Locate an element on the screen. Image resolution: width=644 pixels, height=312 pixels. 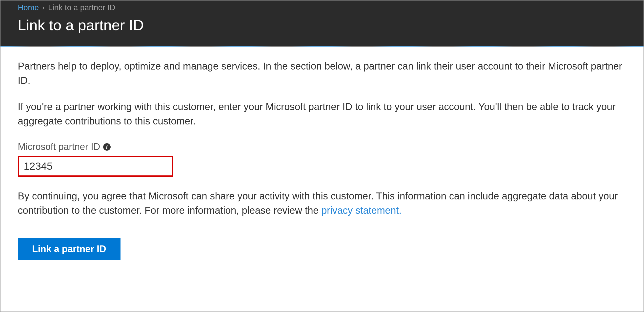
privacy-statement-link: privacy statement. is located at coordinates (362, 210).